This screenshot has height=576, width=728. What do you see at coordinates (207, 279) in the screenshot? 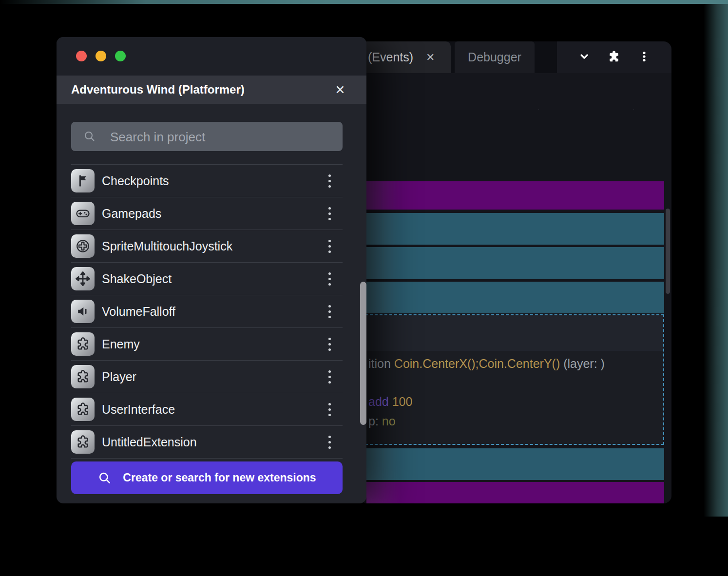
I see `extension-list-item: ShakeObject` at bounding box center [207, 279].